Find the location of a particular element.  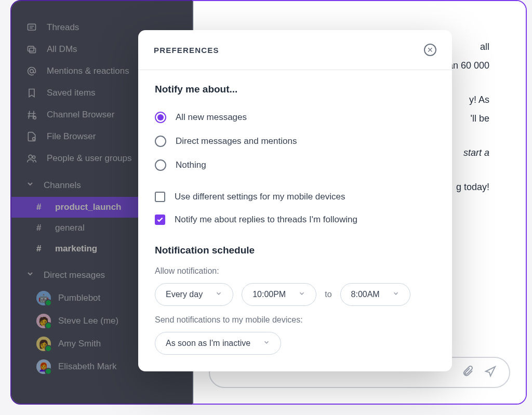

channel-label: marketing is located at coordinates (76, 249).